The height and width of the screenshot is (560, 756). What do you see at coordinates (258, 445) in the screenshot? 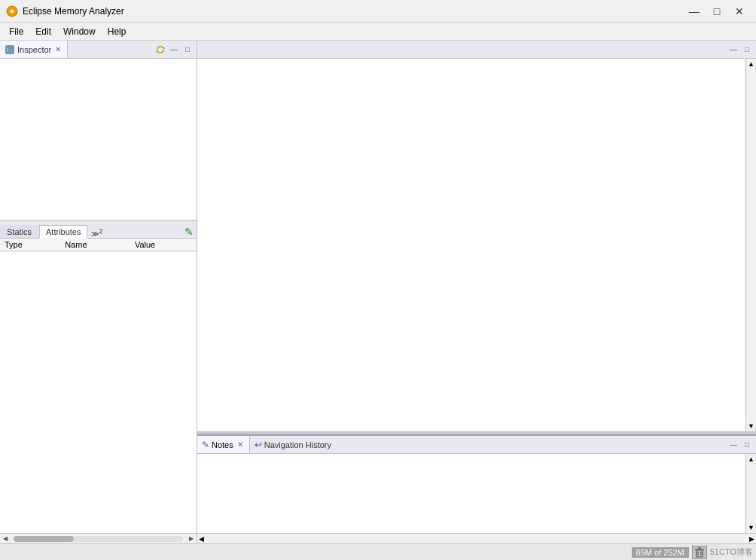
I see `nav-history-icon: ↩` at bounding box center [258, 445].